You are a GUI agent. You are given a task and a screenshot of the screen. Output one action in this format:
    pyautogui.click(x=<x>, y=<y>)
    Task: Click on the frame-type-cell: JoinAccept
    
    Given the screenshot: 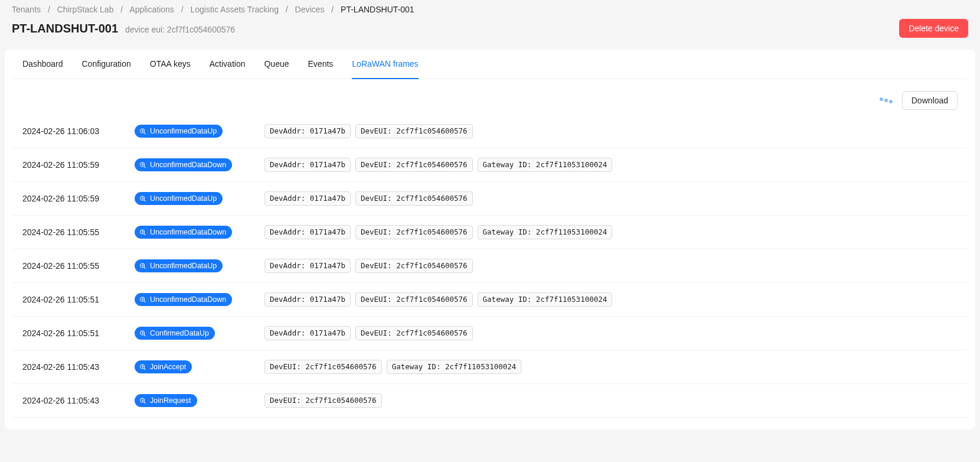 What is the action you would take?
    pyautogui.click(x=200, y=367)
    